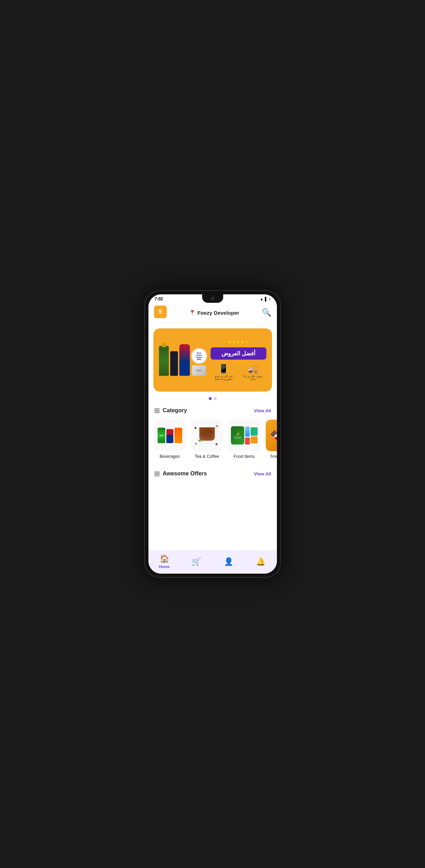  Describe the element at coordinates (207, 434) in the screenshot. I see `tea-cup` at that location.